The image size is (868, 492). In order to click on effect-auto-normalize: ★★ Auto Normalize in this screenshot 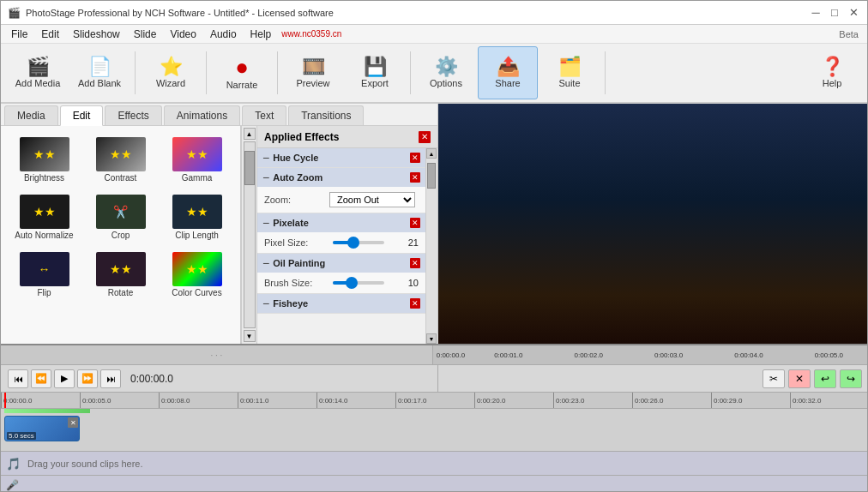, I will do `click(45, 218)`.